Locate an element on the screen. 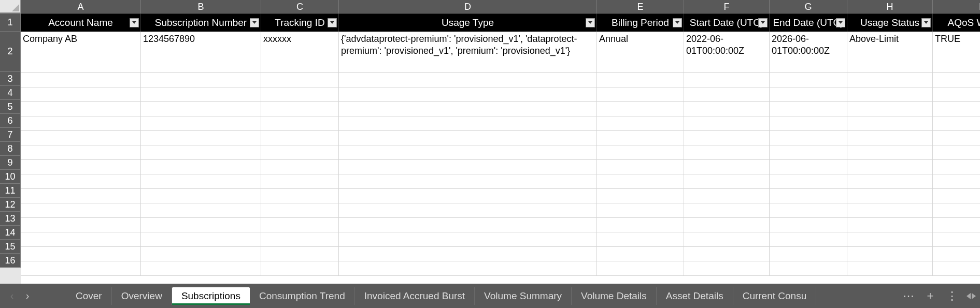 Image resolution: width=980 pixels, height=308 pixels. cell-H10 is located at coordinates (890, 181).